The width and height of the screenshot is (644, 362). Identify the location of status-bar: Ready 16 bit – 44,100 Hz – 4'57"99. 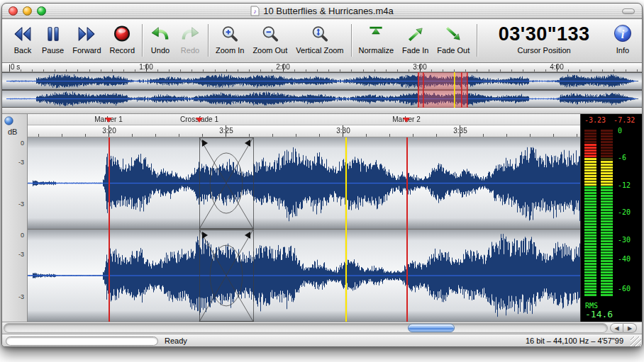
(322, 340).